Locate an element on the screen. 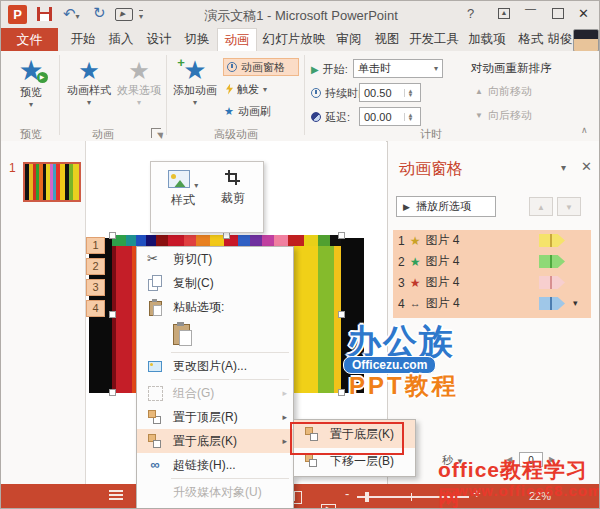 This screenshot has height=509, width=600. menu-item-hyperlink: ∞ 超链接(H)... is located at coordinates (215, 465).